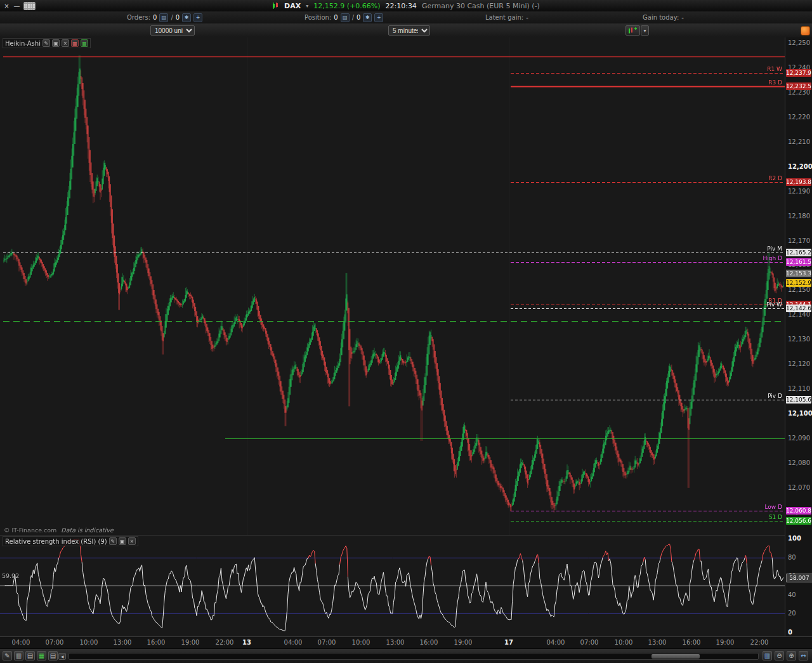  I want to click on position-settings-icon: ✱, so click(367, 18).